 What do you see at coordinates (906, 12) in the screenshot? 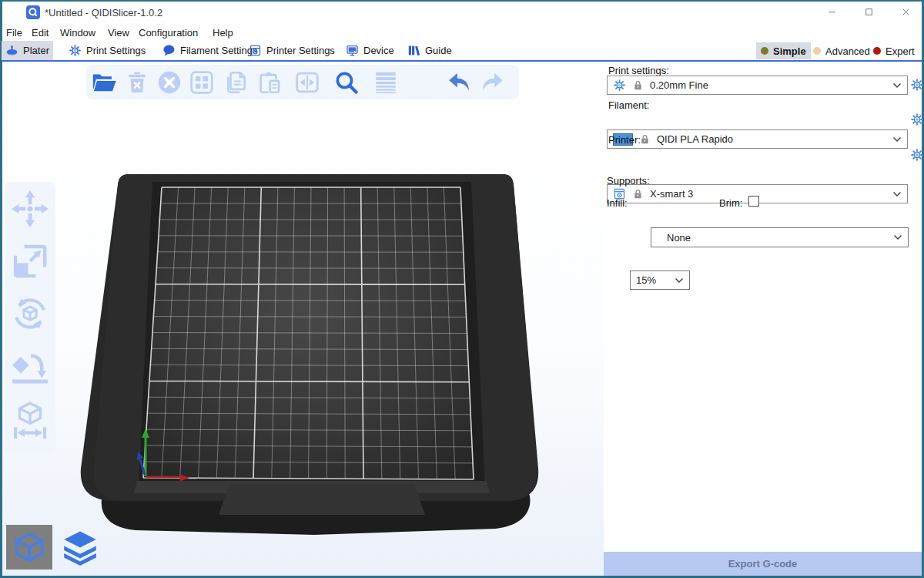
I see `close-button` at bounding box center [906, 12].